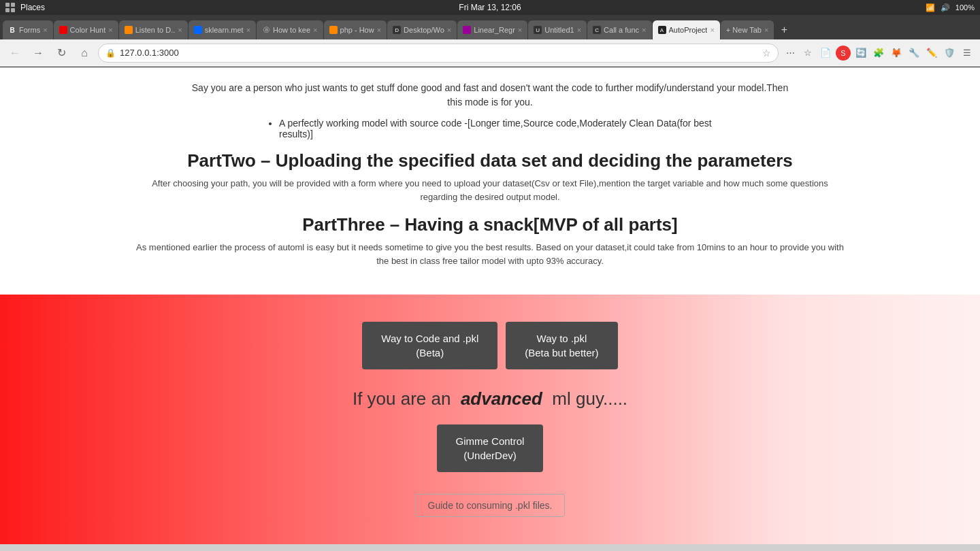 This screenshot has height=551, width=980. What do you see at coordinates (784, 30) in the screenshot?
I see `add-tab-button: +` at bounding box center [784, 30].